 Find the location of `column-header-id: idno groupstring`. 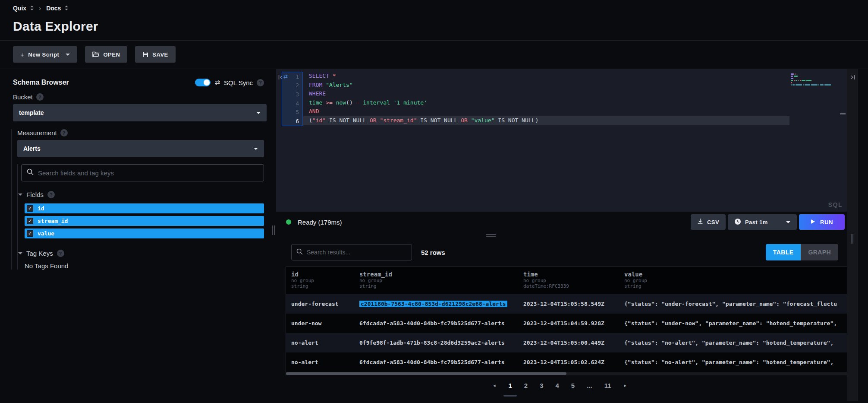

column-header-id: idno groupstring is located at coordinates (325, 280).